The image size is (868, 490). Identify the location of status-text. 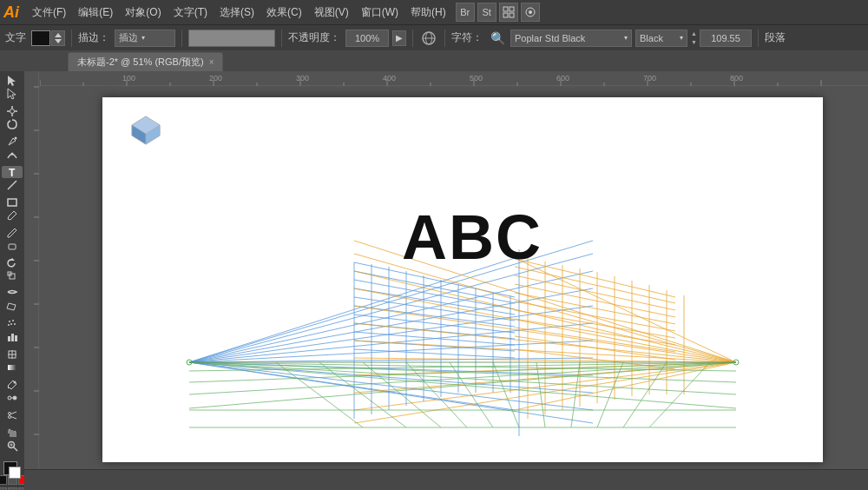
(33, 480).